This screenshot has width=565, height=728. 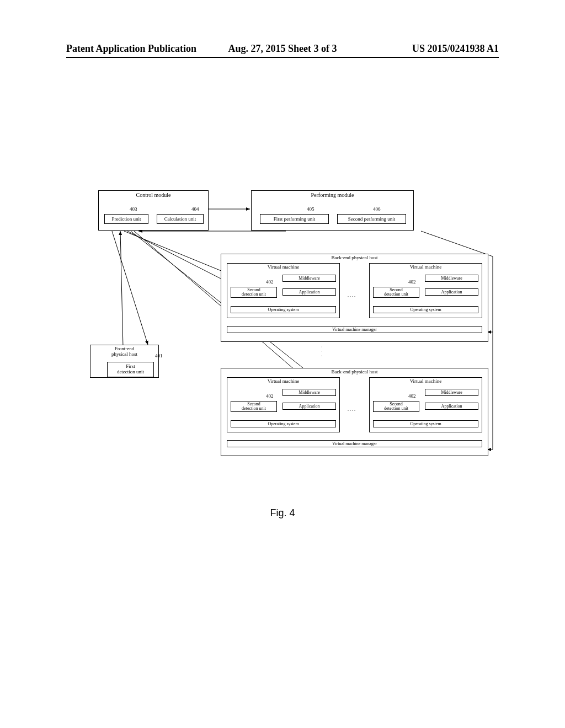 What do you see at coordinates (332, 211) in the screenshot?
I see `performing-module: Performing module First performing unit …` at bounding box center [332, 211].